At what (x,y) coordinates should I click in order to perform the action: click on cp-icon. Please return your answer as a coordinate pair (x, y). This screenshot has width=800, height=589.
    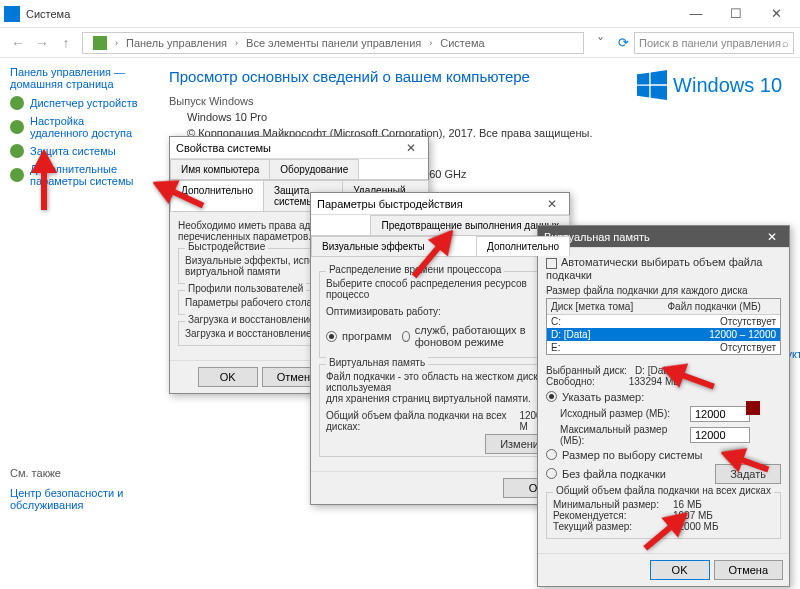
    Looking at the image, I should click on (100, 43).